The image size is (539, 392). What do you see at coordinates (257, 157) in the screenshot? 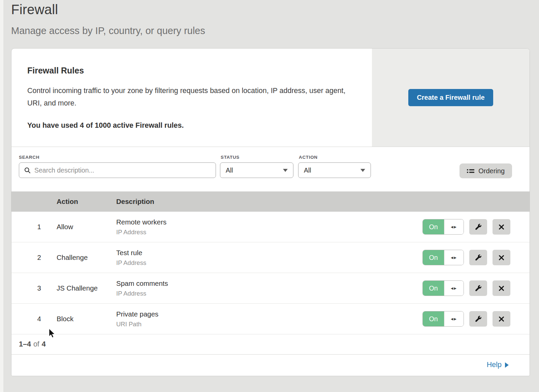
I see `status-label: STATUS` at bounding box center [257, 157].